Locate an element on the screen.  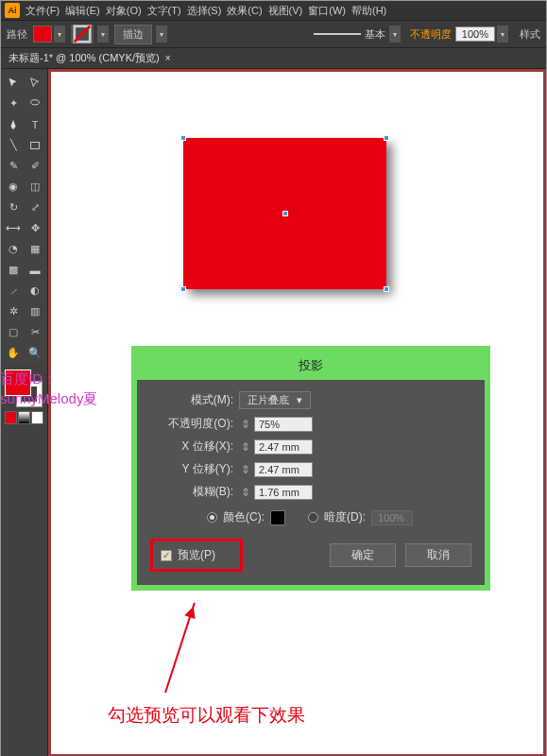
blob-brush-tool: ◉ is located at coordinates (13, 187).